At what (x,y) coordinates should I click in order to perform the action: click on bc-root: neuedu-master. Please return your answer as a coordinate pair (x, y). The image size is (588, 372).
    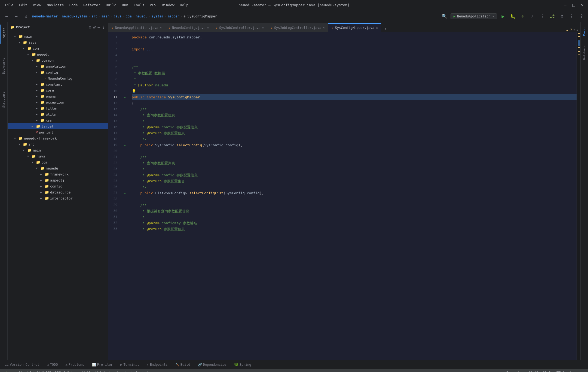
    Looking at the image, I should click on (45, 16).